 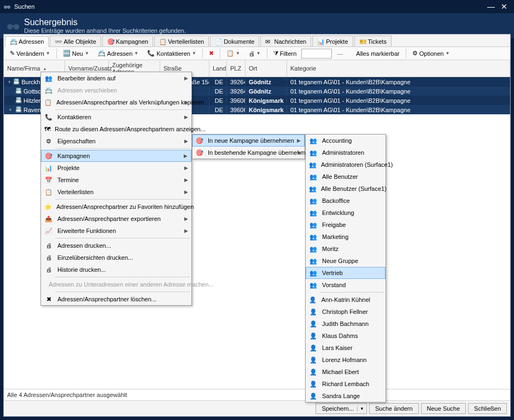 What do you see at coordinates (116, 156) in the screenshot?
I see `menu-item: 🎯Kampagnen▶` at bounding box center [116, 156].